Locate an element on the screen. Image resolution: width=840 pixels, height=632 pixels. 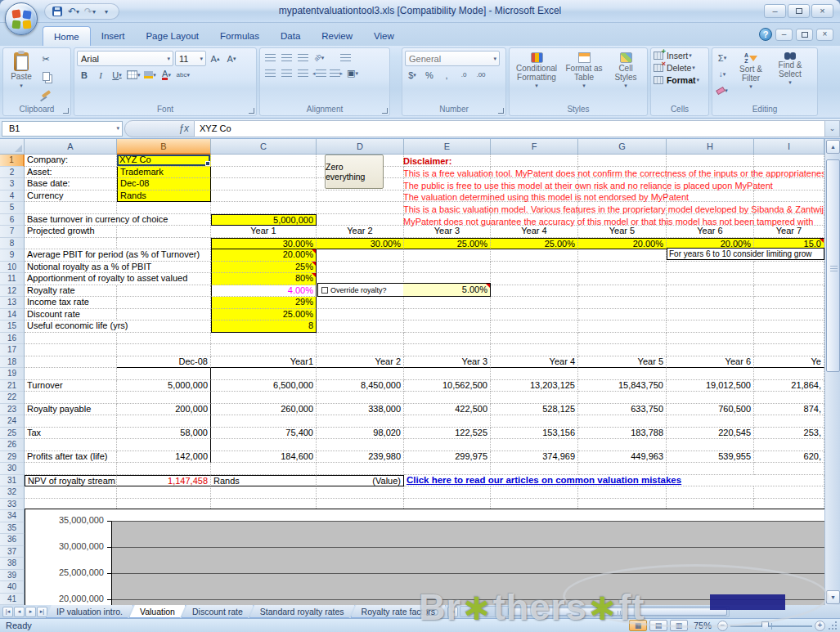
row-header-15: 15 is located at coordinates (12, 327).